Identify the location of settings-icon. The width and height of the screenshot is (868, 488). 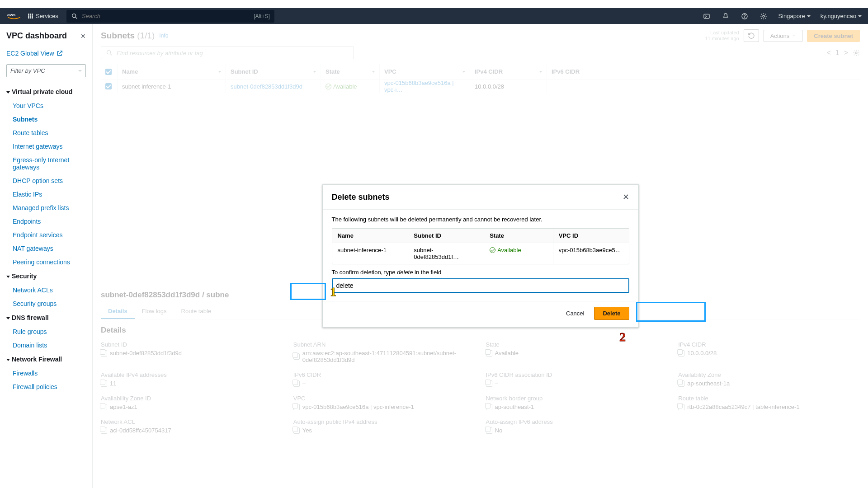
(764, 16).